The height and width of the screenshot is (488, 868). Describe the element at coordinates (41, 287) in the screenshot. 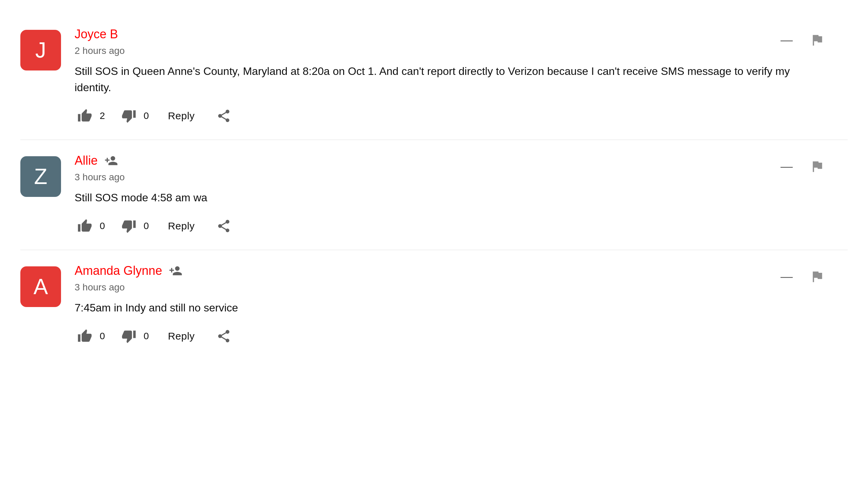

I see `avatar: A` at that location.